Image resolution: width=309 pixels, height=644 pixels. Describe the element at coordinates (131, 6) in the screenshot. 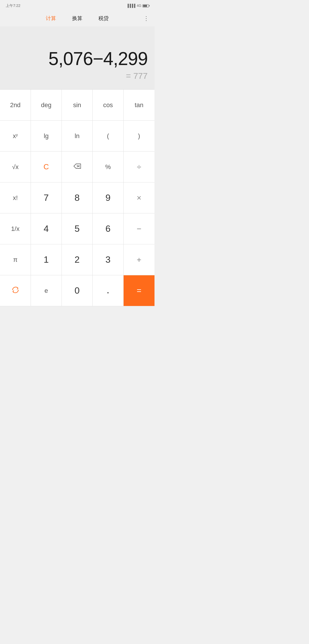

I see `signal-bars-icon: ▐▐▐▐` at that location.